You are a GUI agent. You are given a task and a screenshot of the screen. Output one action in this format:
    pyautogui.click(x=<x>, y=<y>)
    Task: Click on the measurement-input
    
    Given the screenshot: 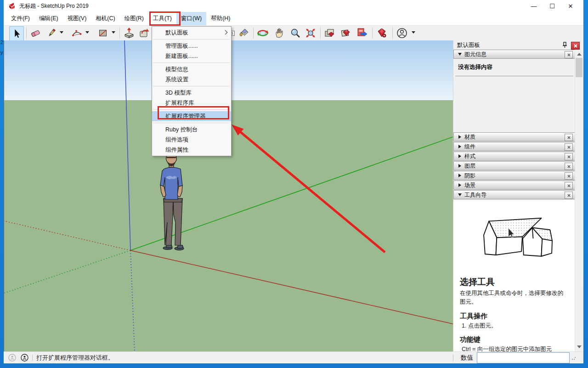 What is the action you would take?
    pyautogui.click(x=523, y=358)
    